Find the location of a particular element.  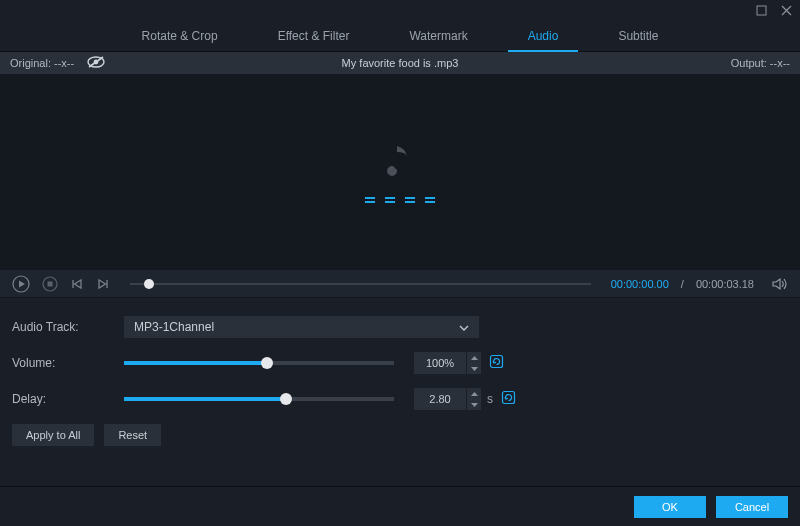

volume-step-up is located at coordinates (474, 358).